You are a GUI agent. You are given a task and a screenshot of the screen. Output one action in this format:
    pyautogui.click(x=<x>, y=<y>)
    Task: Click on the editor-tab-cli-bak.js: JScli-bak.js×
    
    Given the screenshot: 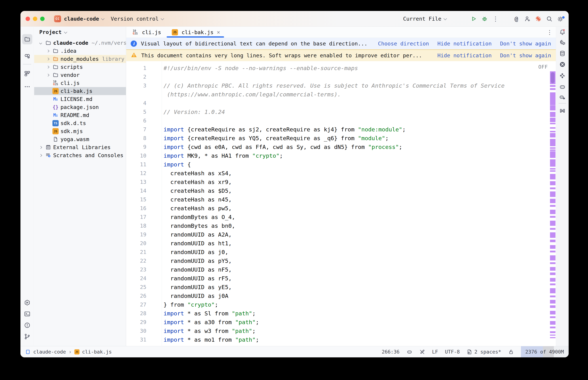 What is the action you would take?
    pyautogui.click(x=196, y=32)
    